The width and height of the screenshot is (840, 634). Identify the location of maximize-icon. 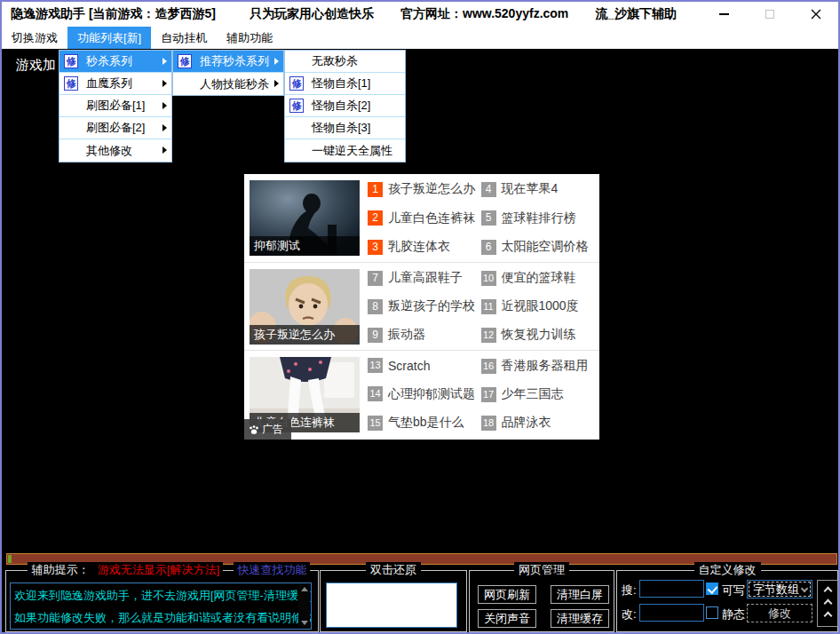
(770, 14).